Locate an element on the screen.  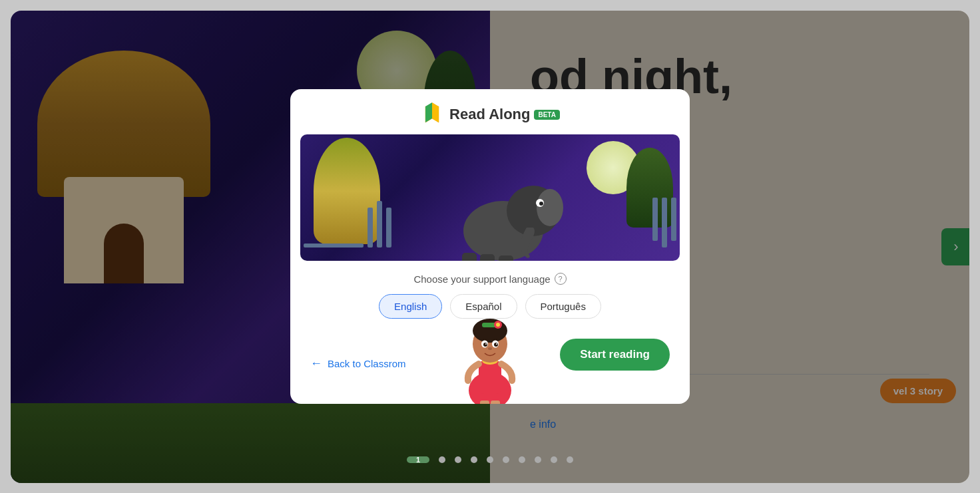
elephant-illustration is located at coordinates (503, 213).